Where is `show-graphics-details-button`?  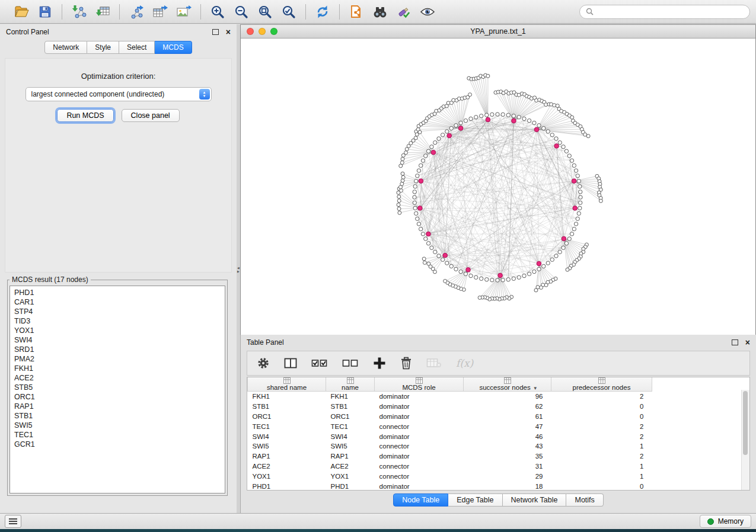 show-graphics-details-button is located at coordinates (428, 12).